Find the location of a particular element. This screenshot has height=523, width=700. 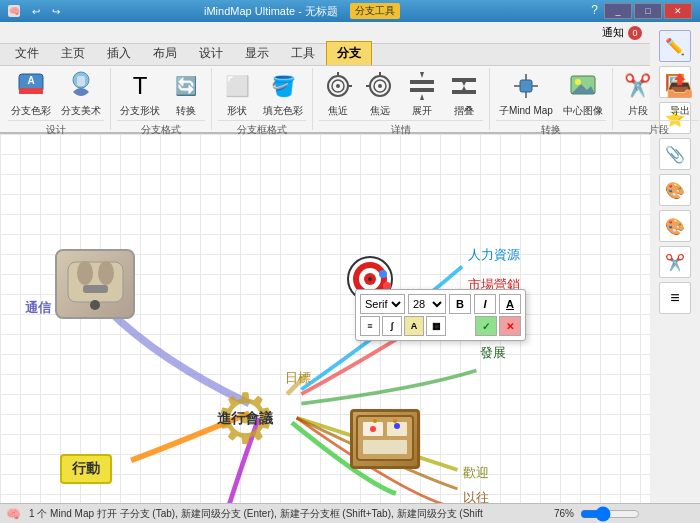

branch-shape-btn: T 分支形状 is located at coordinates (140, 94).